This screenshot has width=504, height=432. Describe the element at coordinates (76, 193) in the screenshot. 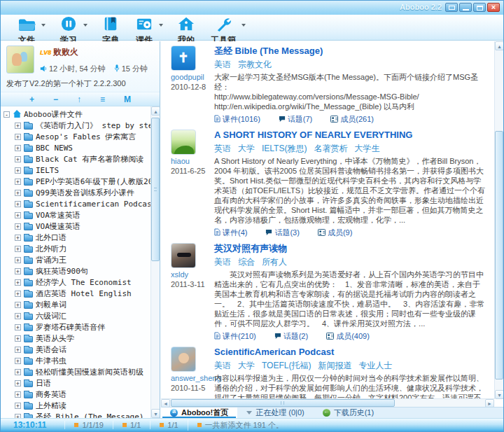

I see `tree-item: Q99美语发音训练系列小课件` at that location.